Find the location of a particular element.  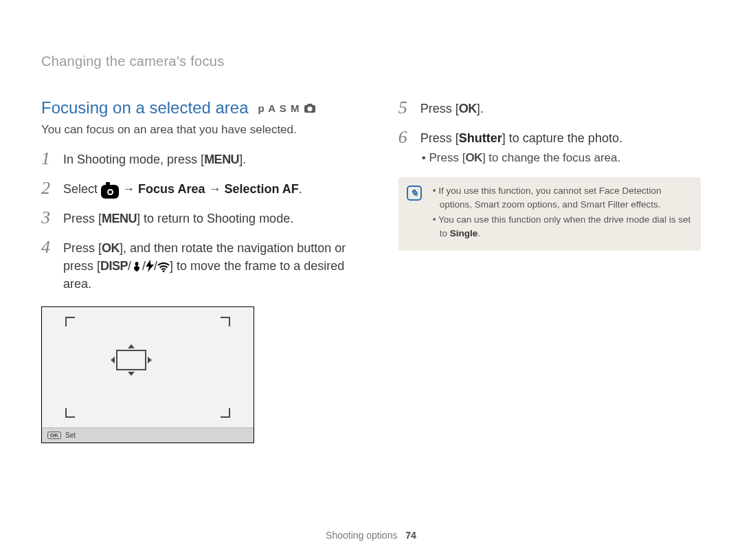

step6-text-a: Press [ is located at coordinates (440, 138).